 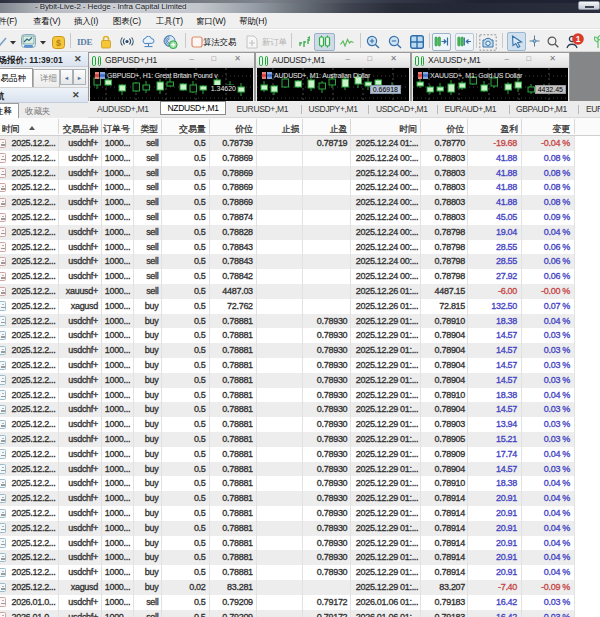 I want to click on svg-text: 1, so click(x=578, y=39).